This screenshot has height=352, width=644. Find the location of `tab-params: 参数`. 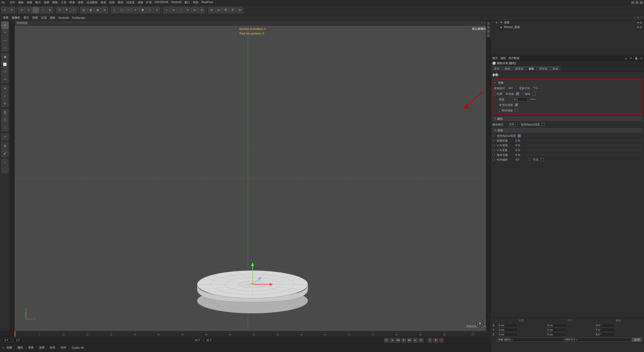

tab-params: 参数 is located at coordinates (531, 69).